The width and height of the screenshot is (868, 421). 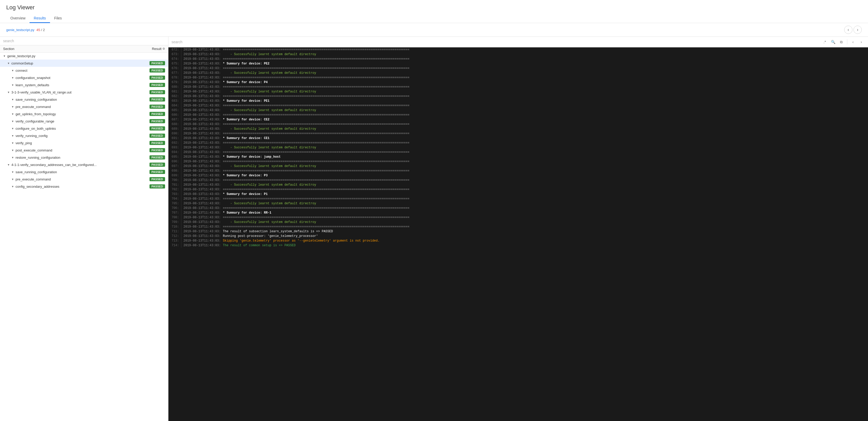 What do you see at coordinates (518, 68) in the screenshot?
I see `log-line: 676:2019-08-13T11:43:03:================…` at bounding box center [518, 68].